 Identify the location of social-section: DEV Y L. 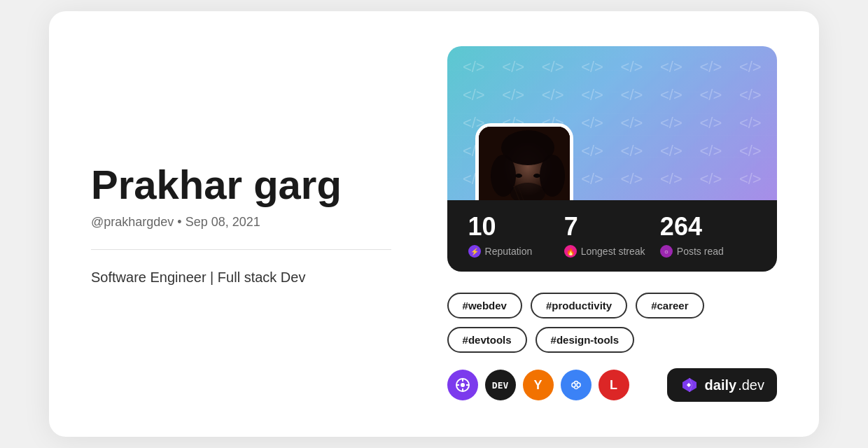
(612, 385).